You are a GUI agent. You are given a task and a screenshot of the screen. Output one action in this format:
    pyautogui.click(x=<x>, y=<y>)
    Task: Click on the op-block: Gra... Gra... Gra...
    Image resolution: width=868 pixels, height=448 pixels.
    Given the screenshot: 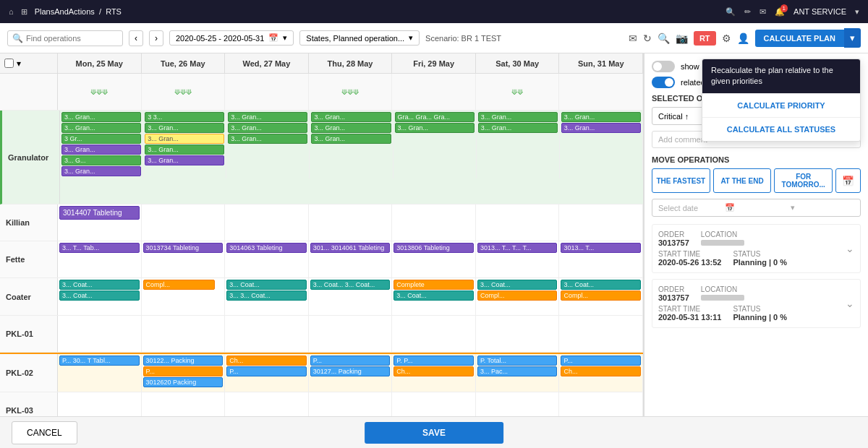 What is the action you would take?
    pyautogui.click(x=435, y=117)
    